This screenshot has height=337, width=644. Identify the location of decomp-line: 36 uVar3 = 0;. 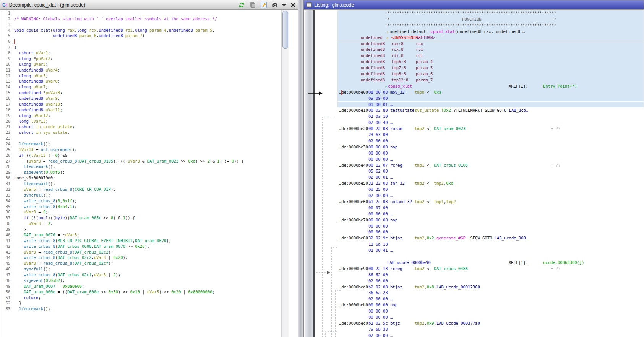
(24, 212).